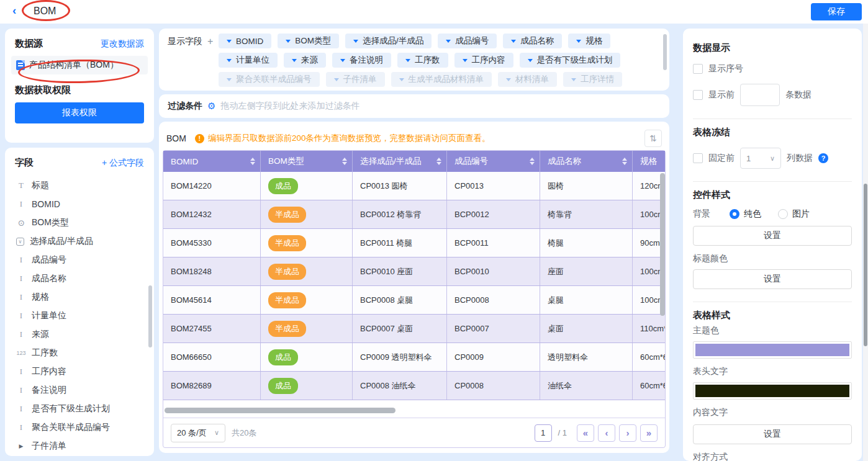  Describe the element at coordinates (85, 223) in the screenshot. I see `field-item: ⊙BOM类型` at that location.